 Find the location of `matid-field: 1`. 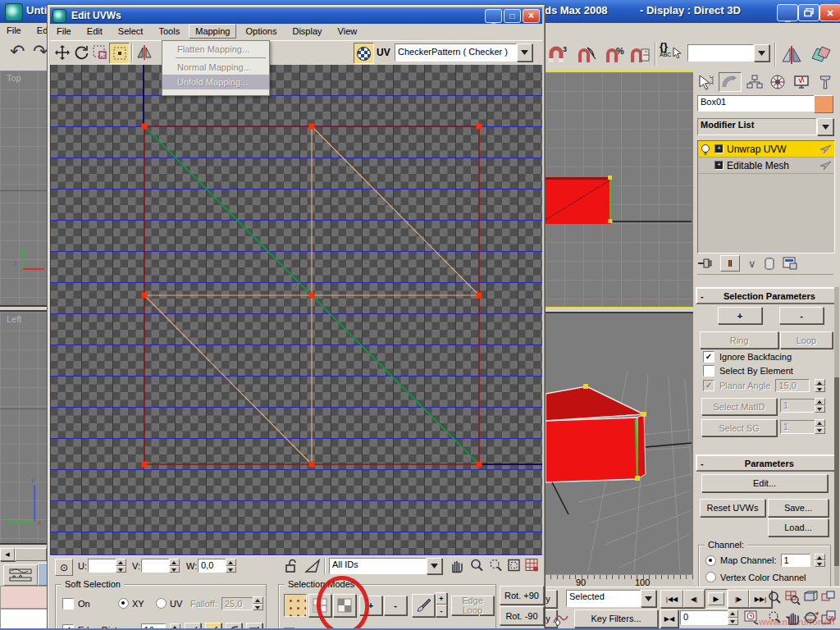

matid-field: 1 is located at coordinates (798, 405).